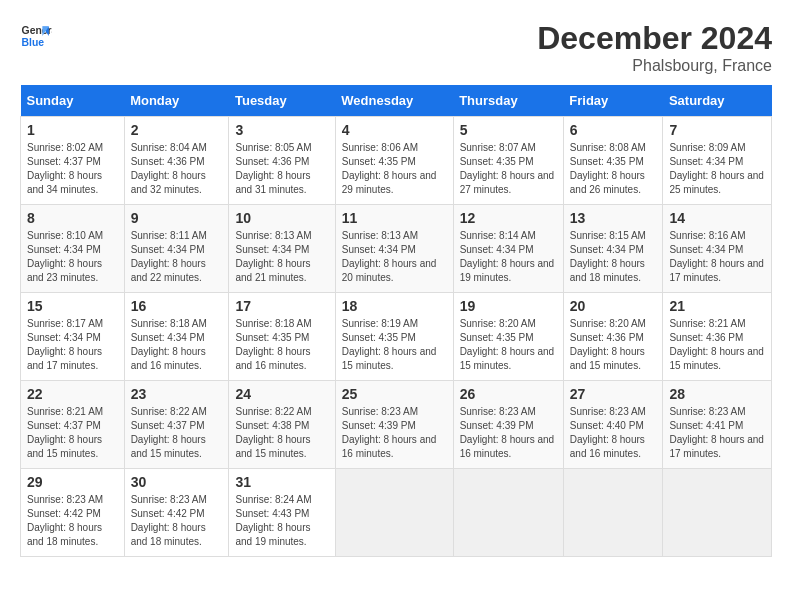 The image size is (792, 612). Describe the element at coordinates (614, 218) in the screenshot. I see `day-number: 13` at that location.